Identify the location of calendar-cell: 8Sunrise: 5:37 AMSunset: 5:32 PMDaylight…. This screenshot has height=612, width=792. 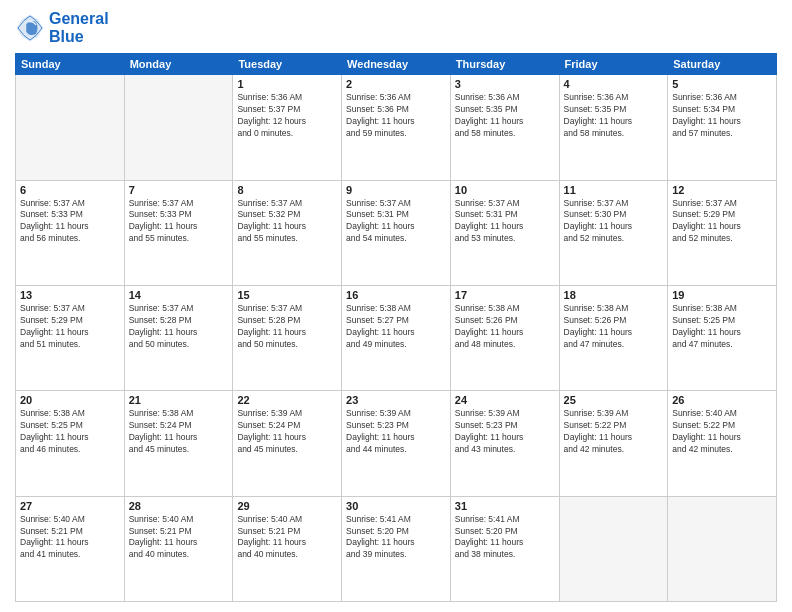
(288, 232).